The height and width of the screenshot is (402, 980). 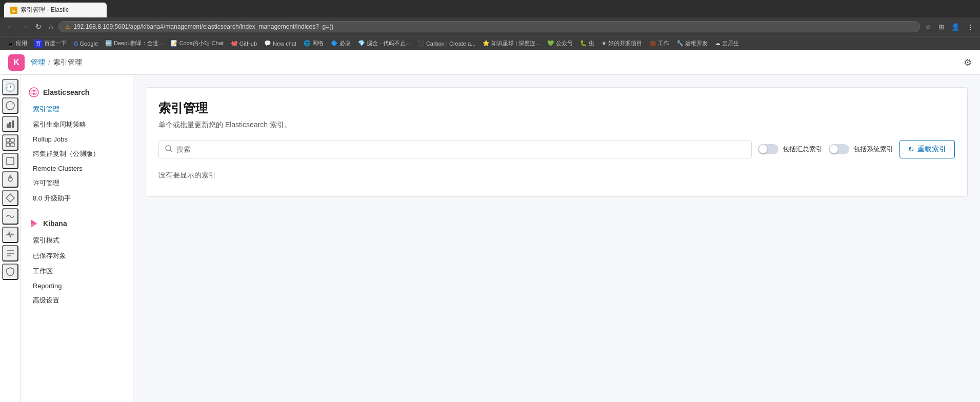 What do you see at coordinates (134, 43) in the screenshot?
I see `bookmark-deepl: 🔤 DeepL翻译：全世...` at bounding box center [134, 43].